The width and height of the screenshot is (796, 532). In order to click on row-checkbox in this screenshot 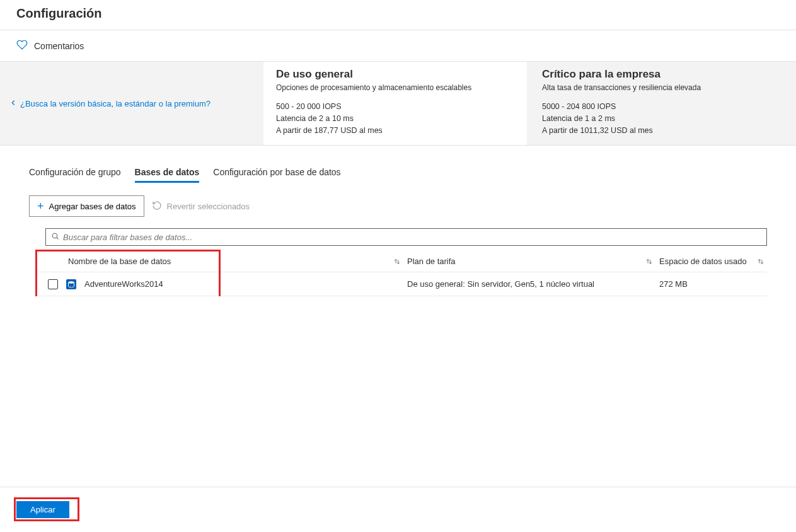, I will do `click(53, 284)`.